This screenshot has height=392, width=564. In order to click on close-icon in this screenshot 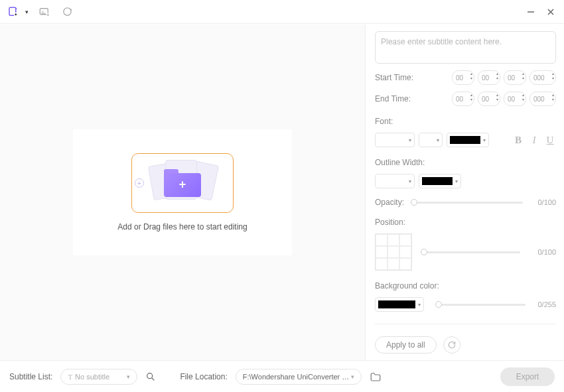, I will do `click(551, 12)`.